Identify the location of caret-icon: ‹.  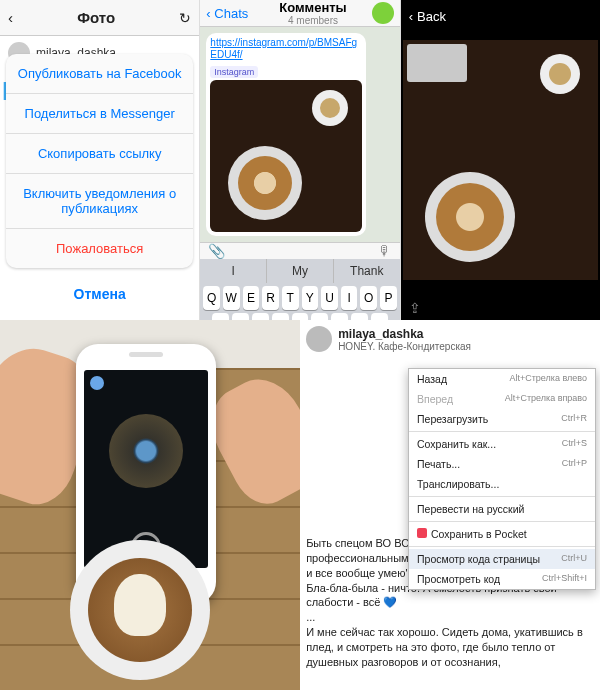
(10, 18).